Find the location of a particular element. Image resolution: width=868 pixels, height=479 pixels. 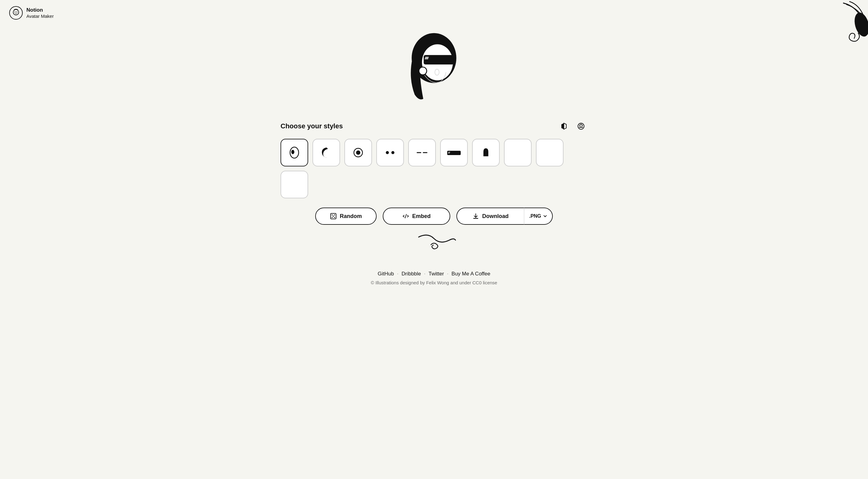

format-label: .PNG is located at coordinates (535, 216).